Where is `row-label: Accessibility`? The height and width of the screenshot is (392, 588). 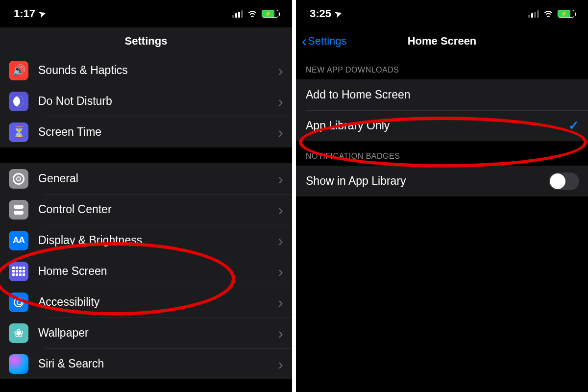 row-label: Accessibility is located at coordinates (158, 302).